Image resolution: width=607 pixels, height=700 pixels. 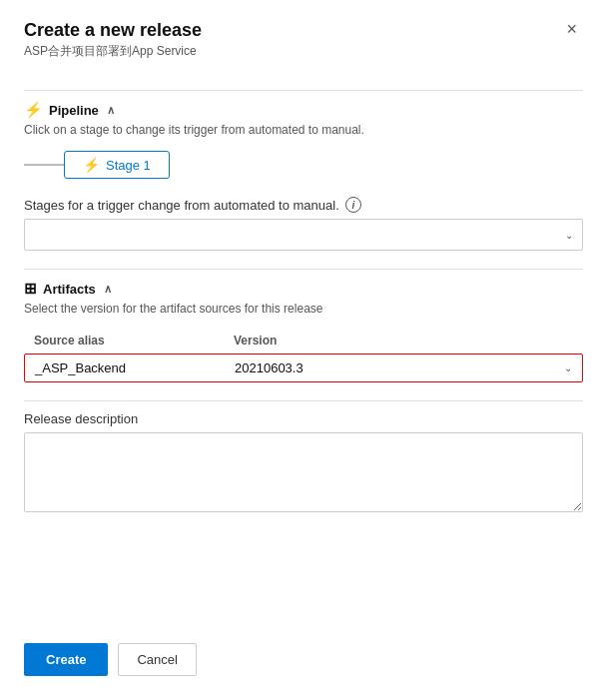 What do you see at coordinates (304, 419) in the screenshot?
I see `release-desc-label: Release description` at bounding box center [304, 419].